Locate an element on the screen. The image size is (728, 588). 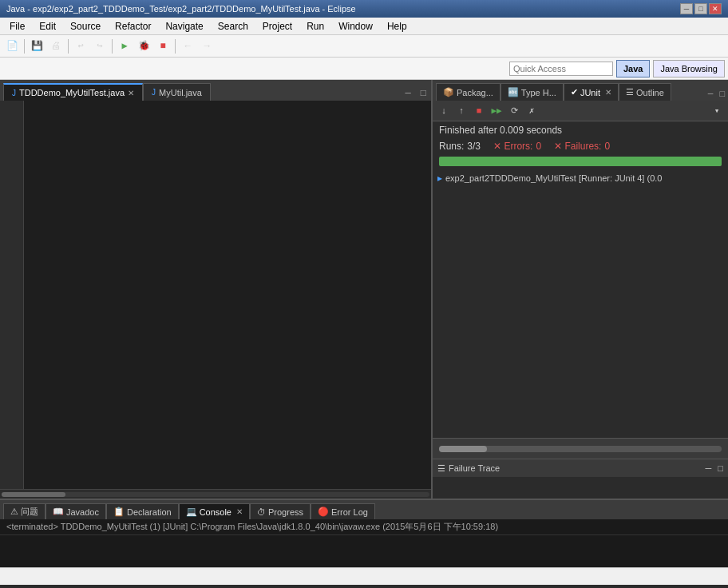
error-log-tab: 🔴 Error Log is located at coordinates (343, 511).